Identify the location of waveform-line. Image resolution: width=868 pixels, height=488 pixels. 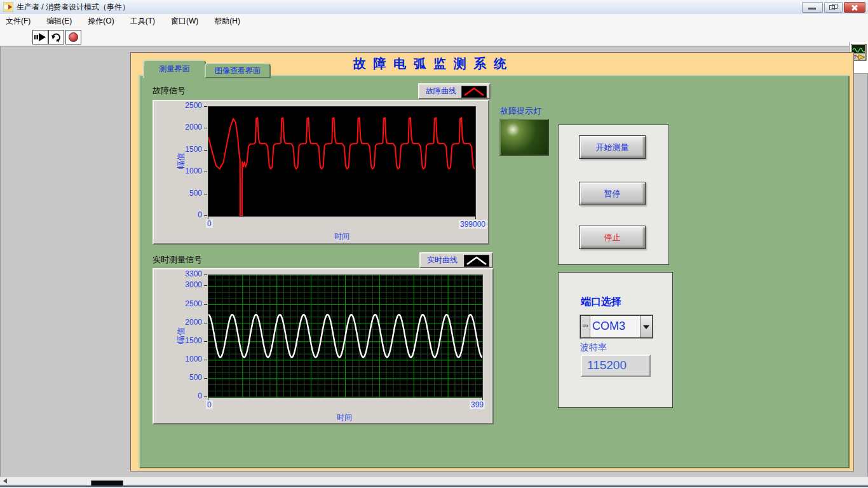
(342, 166).